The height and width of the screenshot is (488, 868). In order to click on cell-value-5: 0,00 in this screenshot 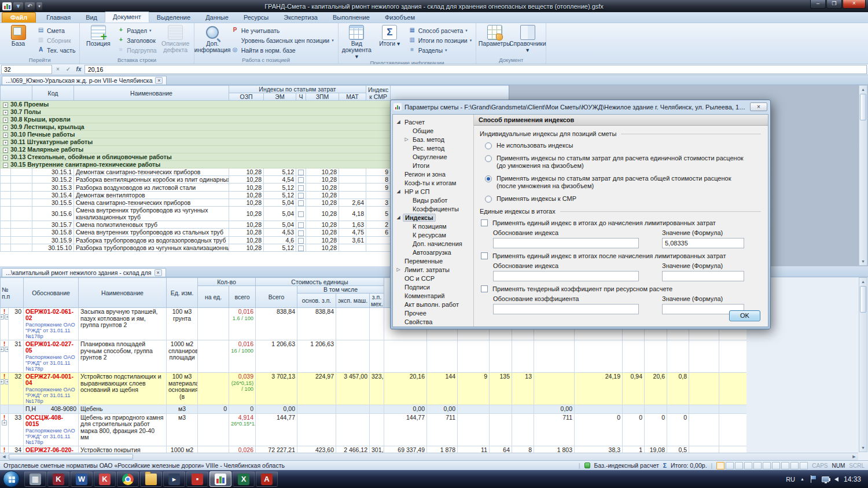, I will do `click(442, 410)`.